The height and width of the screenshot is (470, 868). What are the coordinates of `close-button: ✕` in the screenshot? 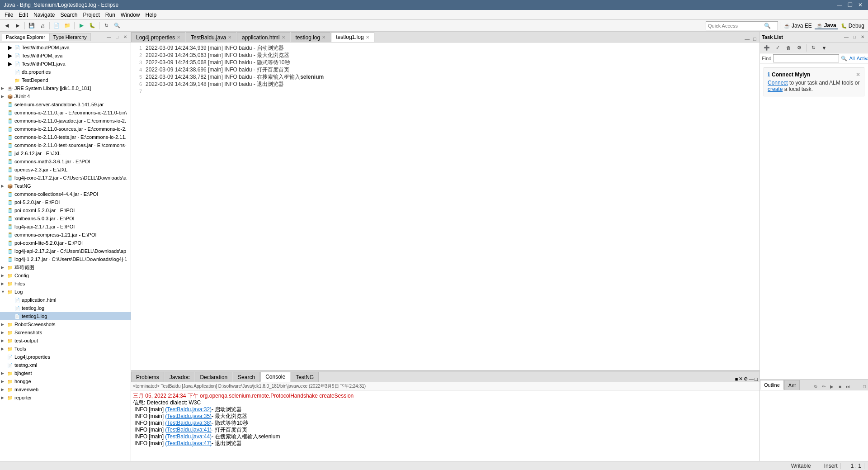 It's located at (860, 5).